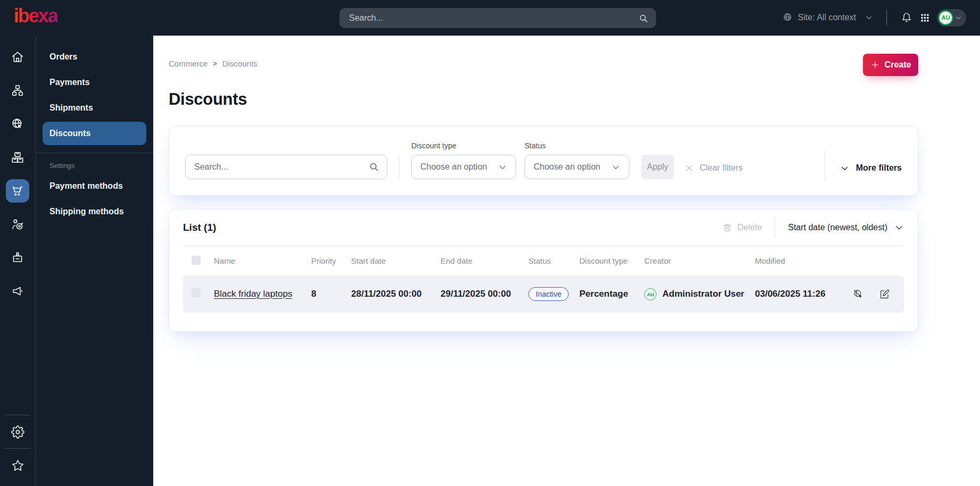 This screenshot has height=486, width=980. What do you see at coordinates (891, 65) in the screenshot?
I see `create-button: Create` at bounding box center [891, 65].